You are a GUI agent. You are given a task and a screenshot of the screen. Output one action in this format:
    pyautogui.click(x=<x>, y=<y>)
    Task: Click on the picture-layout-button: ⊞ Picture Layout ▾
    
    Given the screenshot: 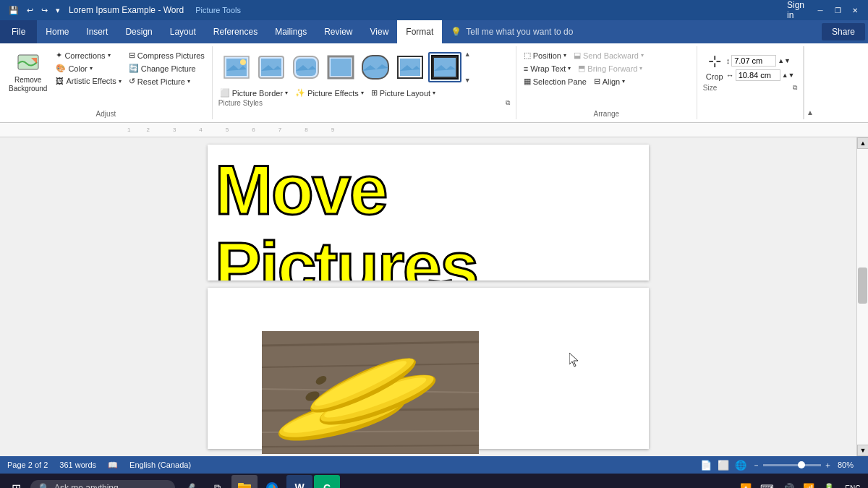 What is the action you would take?
    pyautogui.click(x=404, y=93)
    